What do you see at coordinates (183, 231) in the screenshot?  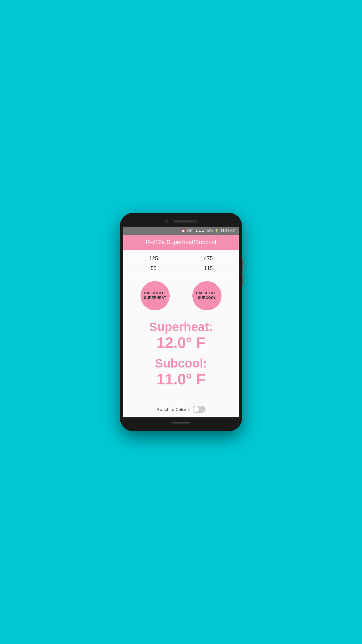 I see `alarm-icon: ⏰` at bounding box center [183, 231].